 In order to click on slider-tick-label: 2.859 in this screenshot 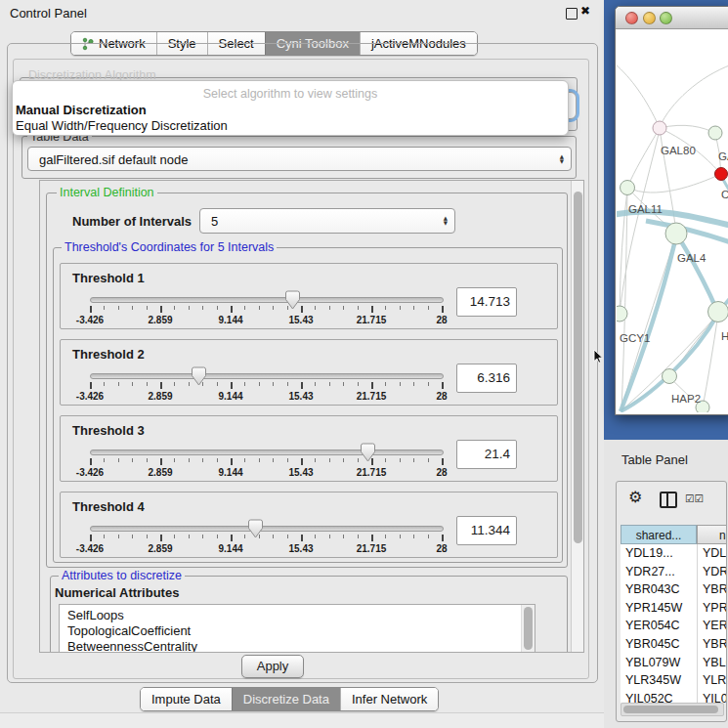, I will do `click(160, 549)`.